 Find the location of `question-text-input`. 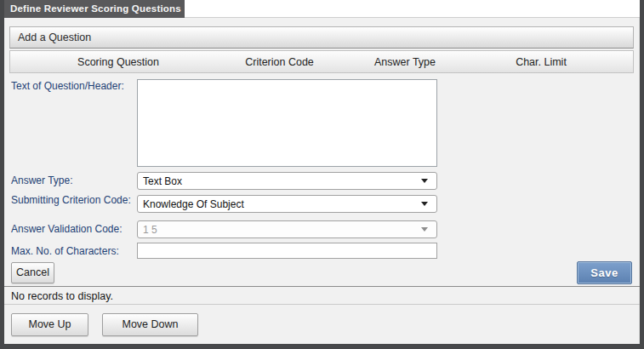

question-text-input is located at coordinates (288, 123).